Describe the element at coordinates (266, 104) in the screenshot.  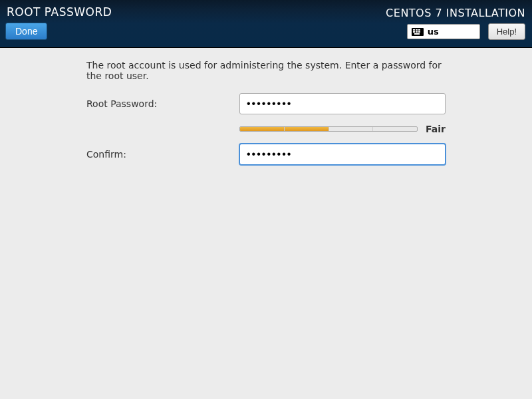
I see `root-password-row: Root Password:` at that location.